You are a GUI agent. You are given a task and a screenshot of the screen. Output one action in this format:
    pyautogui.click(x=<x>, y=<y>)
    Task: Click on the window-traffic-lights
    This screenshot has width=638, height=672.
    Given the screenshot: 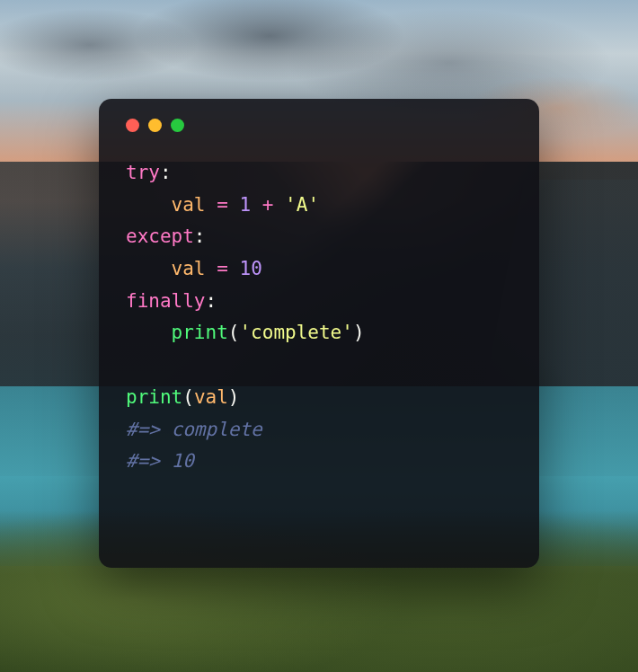 What is the action you would take?
    pyautogui.click(x=319, y=126)
    